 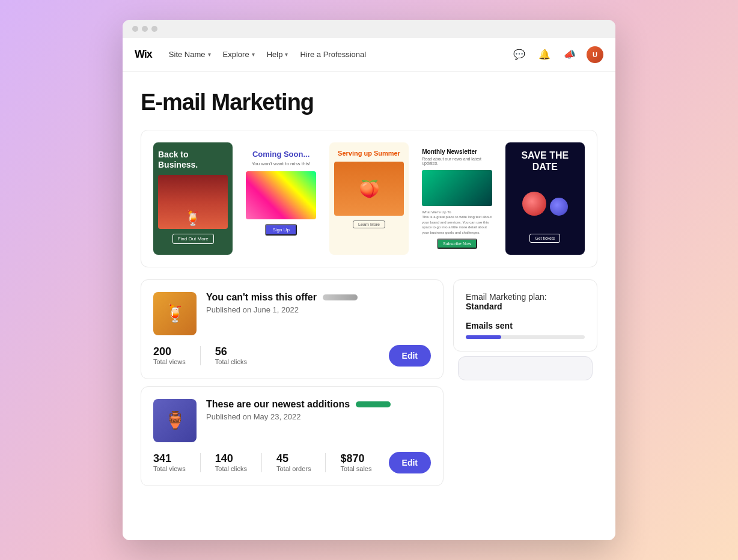 I want to click on card4-subtitle: Read about our news and latest updates., so click(x=457, y=161).